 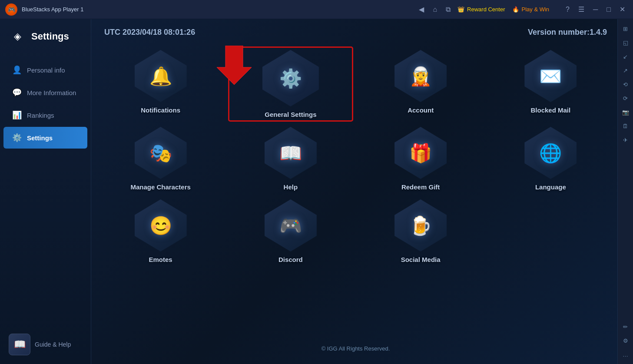 What do you see at coordinates (290, 231) in the screenshot?
I see `grid-item-discord: 🎮 Discord` at bounding box center [290, 231].